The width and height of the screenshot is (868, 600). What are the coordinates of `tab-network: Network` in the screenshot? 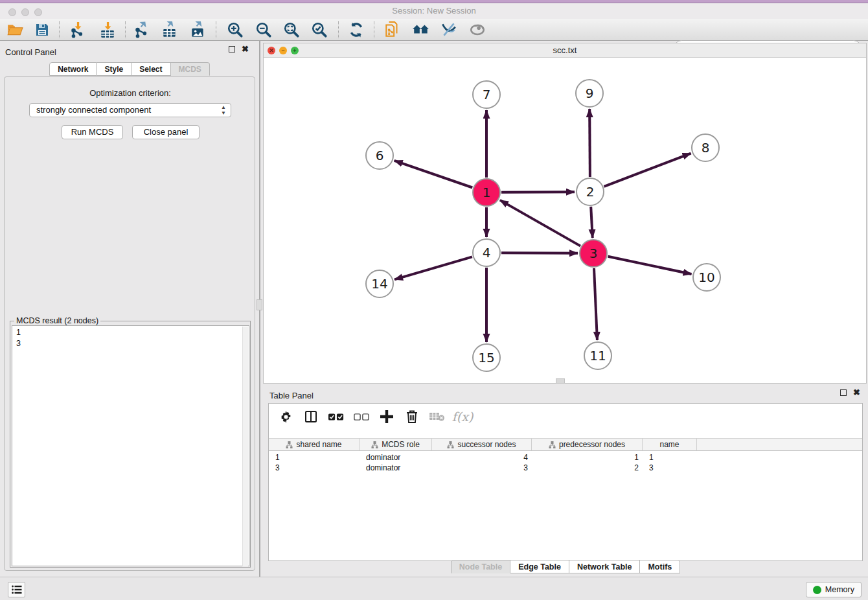 It's located at (73, 69).